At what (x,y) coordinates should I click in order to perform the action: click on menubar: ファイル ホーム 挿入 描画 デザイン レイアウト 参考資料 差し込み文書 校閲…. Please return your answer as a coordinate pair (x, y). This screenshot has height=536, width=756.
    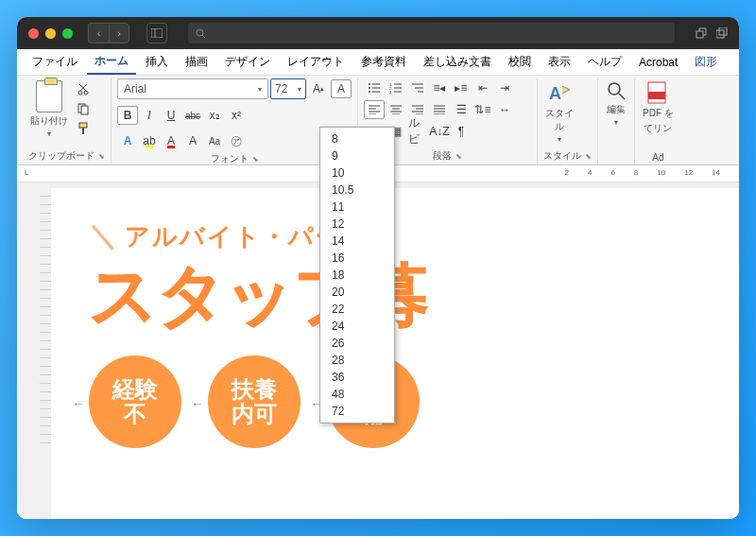
    Looking at the image, I should click on (378, 62).